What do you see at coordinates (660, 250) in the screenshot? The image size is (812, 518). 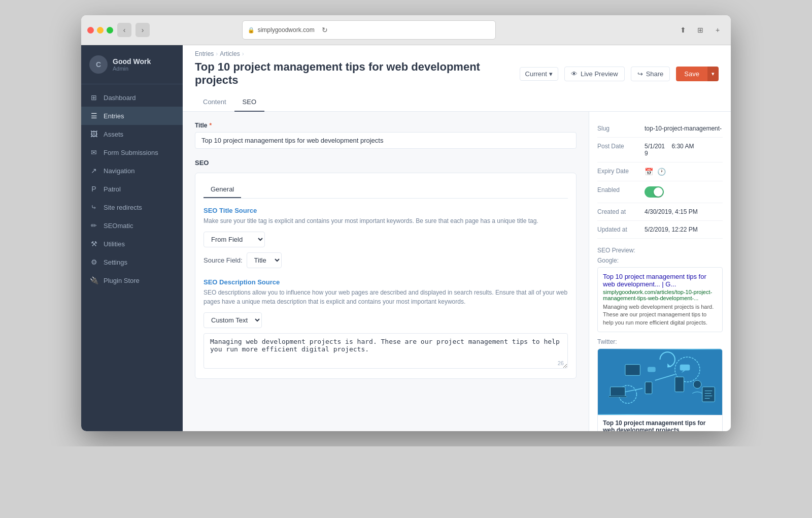 I see `seo-preview-label: SEO Preview:` at bounding box center [660, 250].